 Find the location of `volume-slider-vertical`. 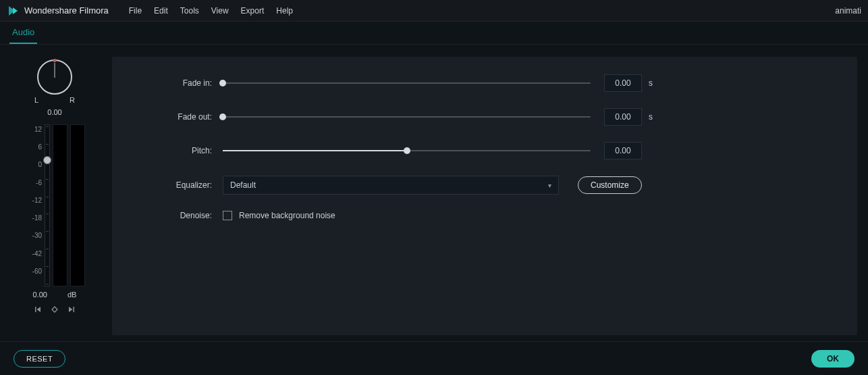

volume-slider-vertical is located at coordinates (47, 205).